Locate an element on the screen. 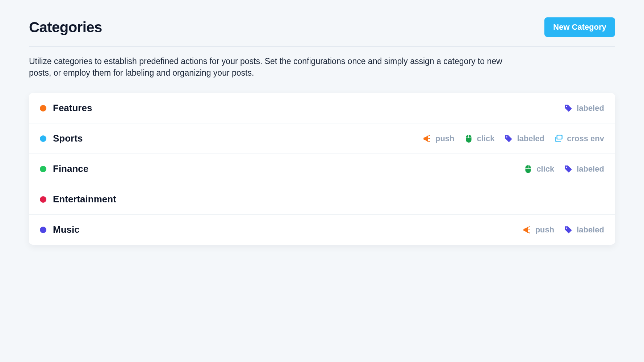  tag-cross: cross env is located at coordinates (579, 139).